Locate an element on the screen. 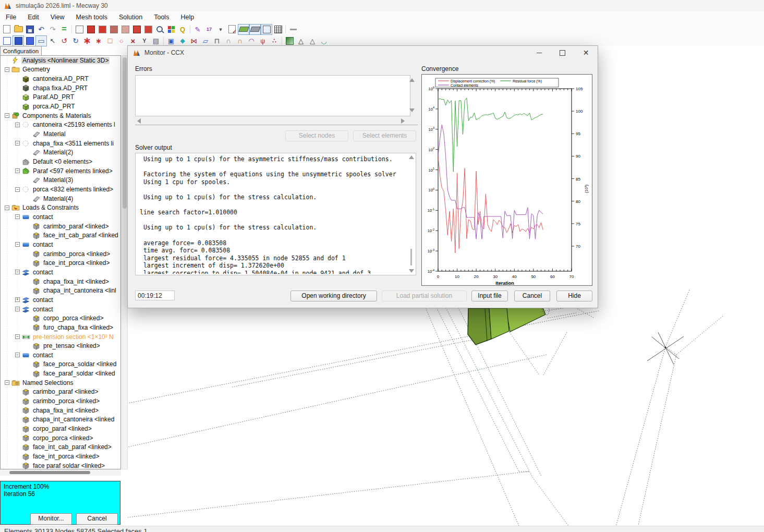  errors-scroll-right-icon is located at coordinates (403, 121).